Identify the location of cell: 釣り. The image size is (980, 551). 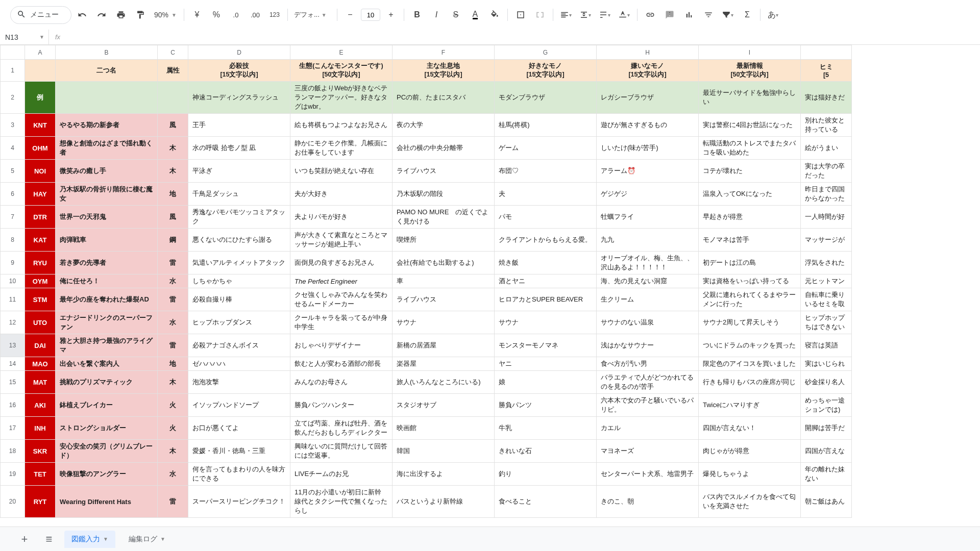
(546, 474).